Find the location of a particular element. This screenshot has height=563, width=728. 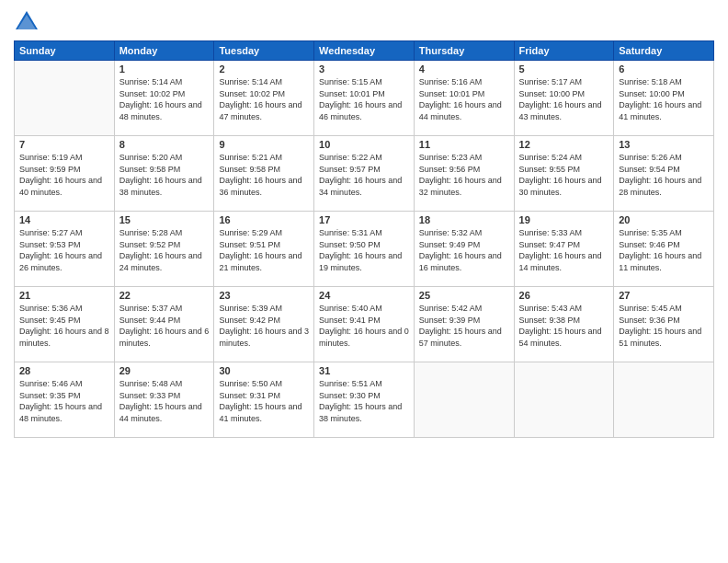

logo is located at coordinates (28, 22).